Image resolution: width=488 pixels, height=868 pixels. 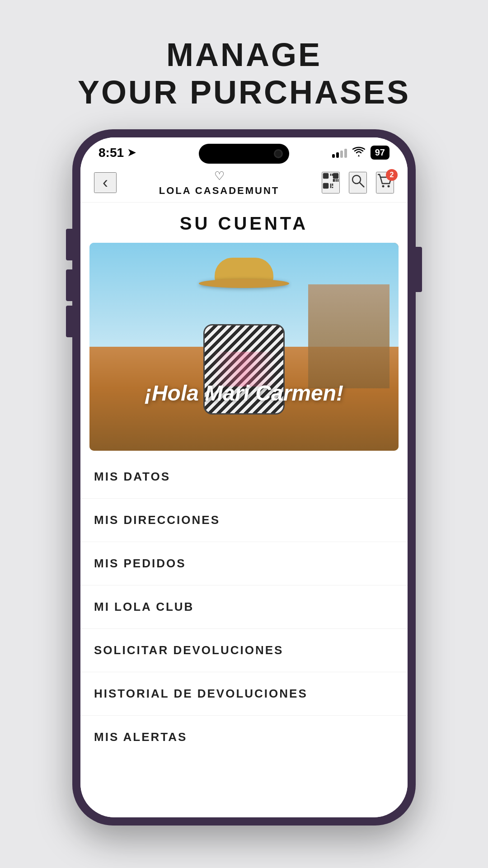 What do you see at coordinates (105, 183) in the screenshot?
I see `back-button: ‹` at bounding box center [105, 183].